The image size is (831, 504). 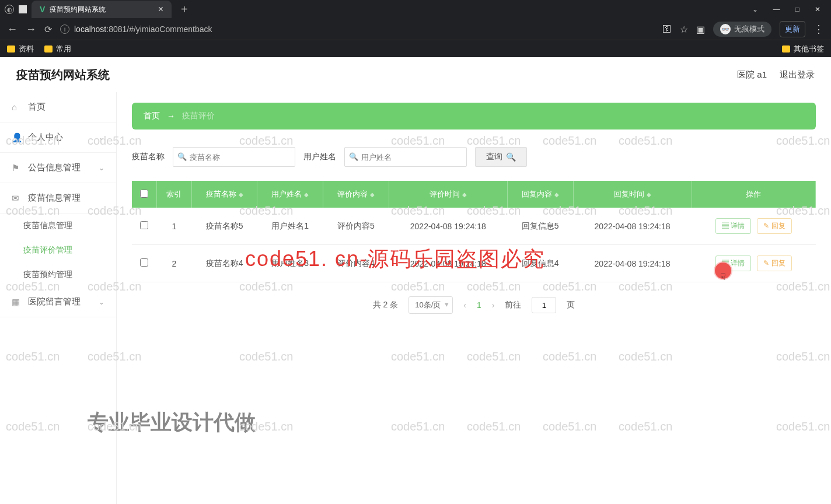 I want to click on logout-link: 退出登录, so click(x=797, y=75).